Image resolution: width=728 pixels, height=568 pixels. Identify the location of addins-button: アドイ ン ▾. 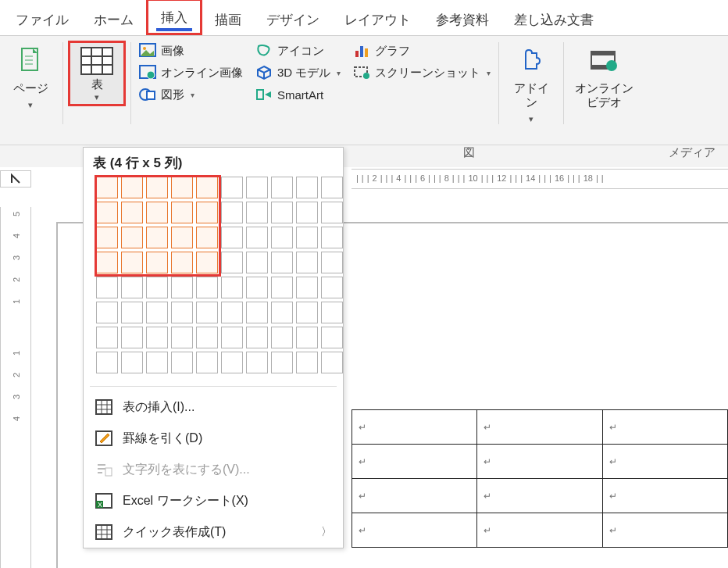
(531, 83).